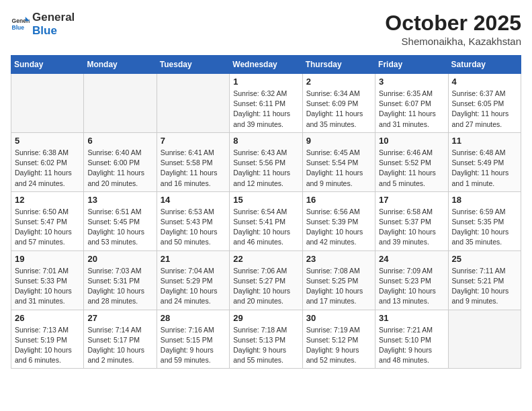 This screenshot has height=411, width=532. Describe the element at coordinates (193, 286) in the screenshot. I see `day-info: Sunrise: 7:04 AM Sunset: 5:29 PM Dayligh…` at that location.